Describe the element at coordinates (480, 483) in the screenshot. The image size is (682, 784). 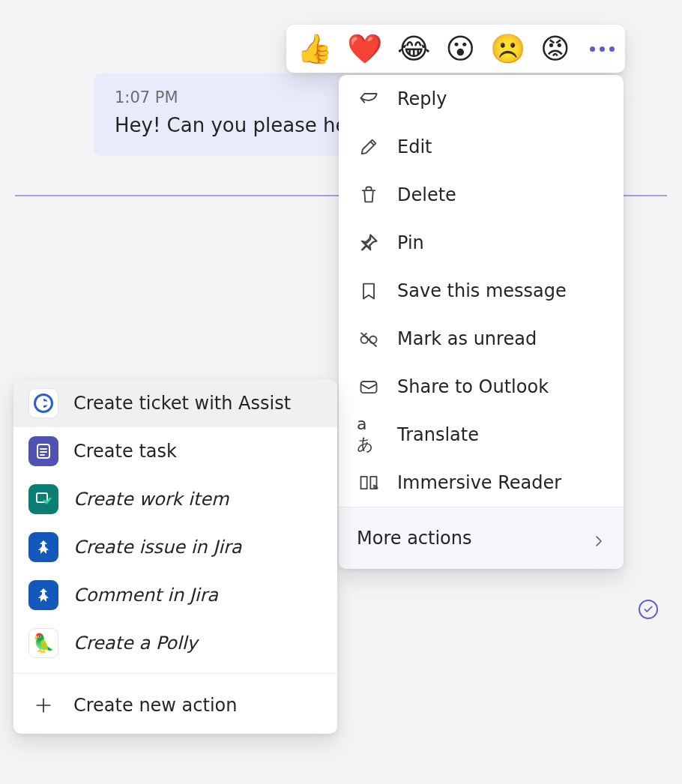
I see `menu-item-label: Immersive Reader` at that location.